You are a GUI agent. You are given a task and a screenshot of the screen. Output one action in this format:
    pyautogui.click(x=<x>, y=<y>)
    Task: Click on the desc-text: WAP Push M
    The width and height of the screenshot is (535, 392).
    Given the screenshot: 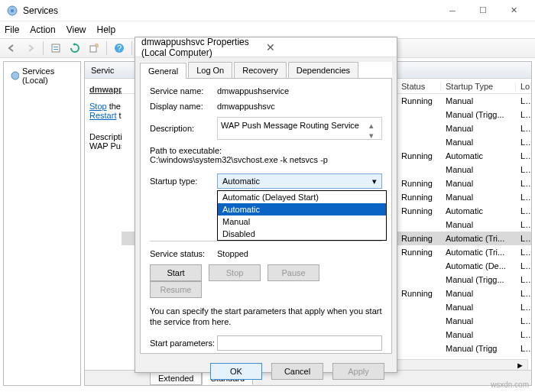 What is the action you would take?
    pyautogui.click(x=105, y=146)
    